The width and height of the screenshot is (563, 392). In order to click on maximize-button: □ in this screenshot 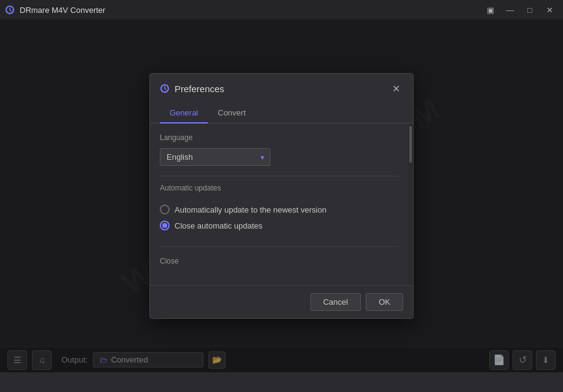, I will do `click(530, 10)`.